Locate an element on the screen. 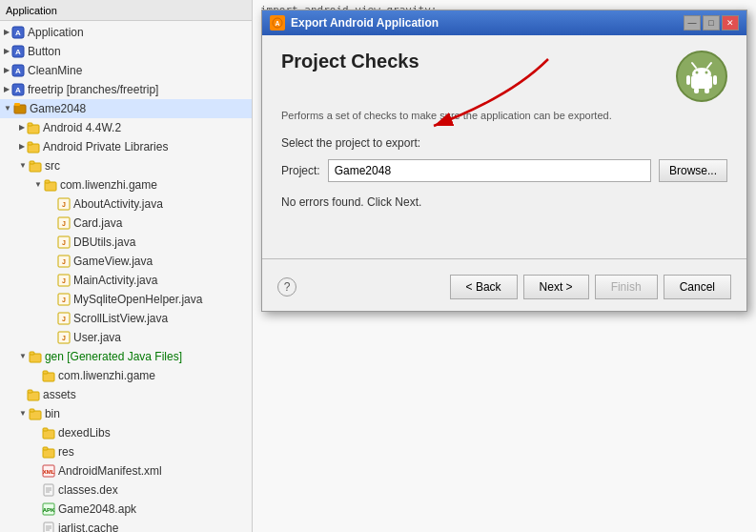 The width and height of the screenshot is (756, 532). dialog-header-row: Project Checks is located at coordinates (504, 76).